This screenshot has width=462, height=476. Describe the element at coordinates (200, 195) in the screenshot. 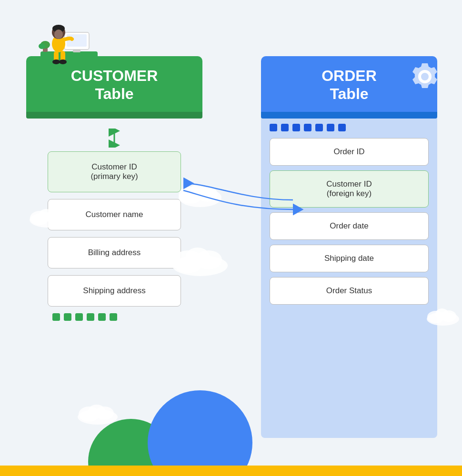

I see `cloud-top-middle` at that location.